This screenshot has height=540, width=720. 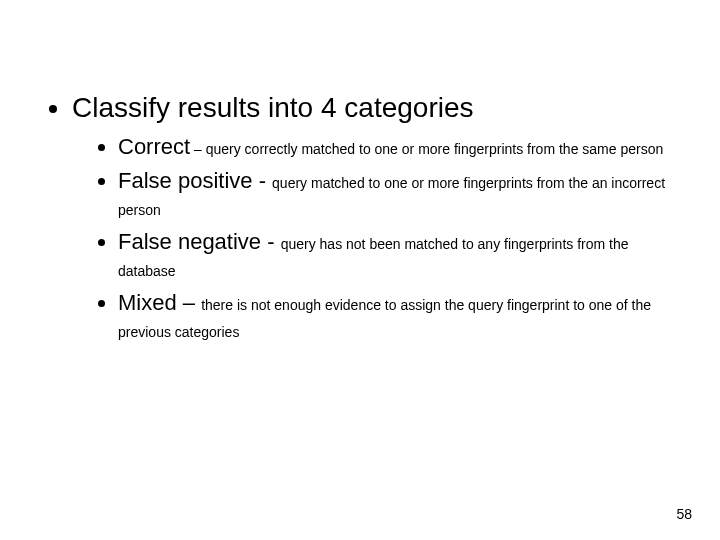 What do you see at coordinates (186, 180) in the screenshot?
I see `term: False positive` at bounding box center [186, 180].